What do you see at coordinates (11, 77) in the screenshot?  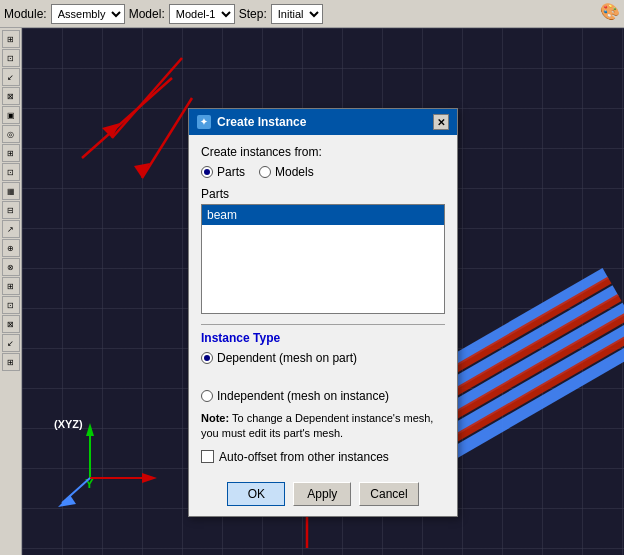 I see `sidebar-icon-3: ↙` at bounding box center [11, 77].